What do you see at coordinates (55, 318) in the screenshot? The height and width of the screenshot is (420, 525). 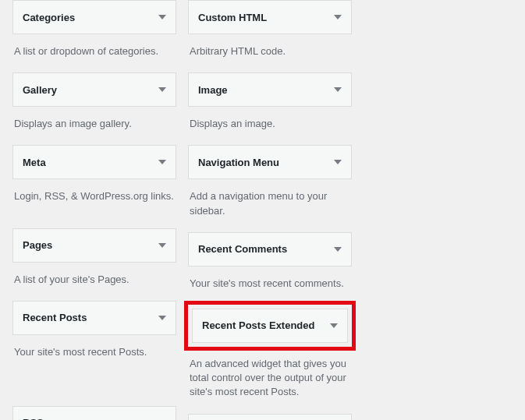 I see `widget-title: Recent Posts` at bounding box center [55, 318].